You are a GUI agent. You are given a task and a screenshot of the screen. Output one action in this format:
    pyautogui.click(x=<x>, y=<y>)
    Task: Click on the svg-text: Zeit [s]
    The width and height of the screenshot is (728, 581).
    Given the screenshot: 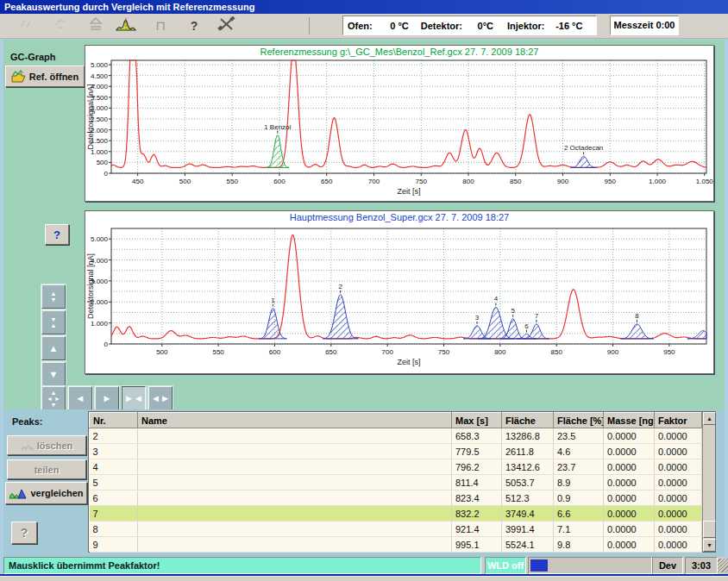 What is the action you would take?
    pyautogui.click(x=409, y=191)
    